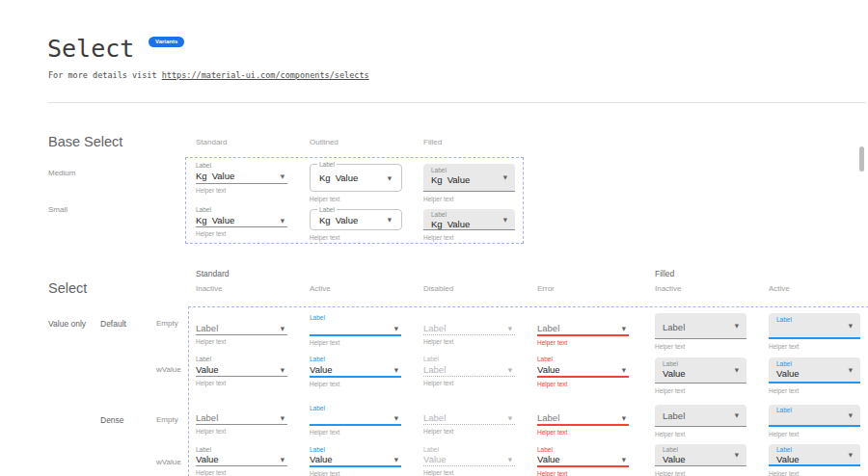 This screenshot has height=476, width=868. I want to click on base-select-filled-medium: LabelKgValue▼Helper text, so click(469, 183).